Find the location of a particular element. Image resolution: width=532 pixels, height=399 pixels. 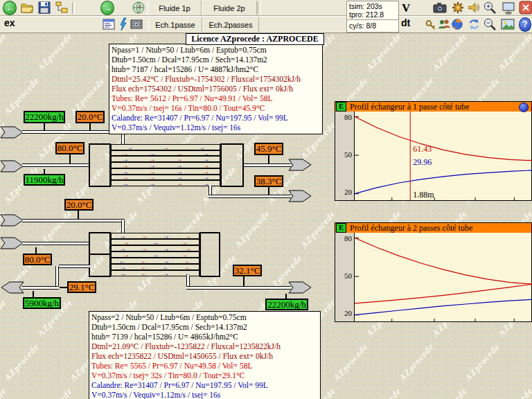

inlet-arrow-ex1-tube is located at coordinates (12, 166).